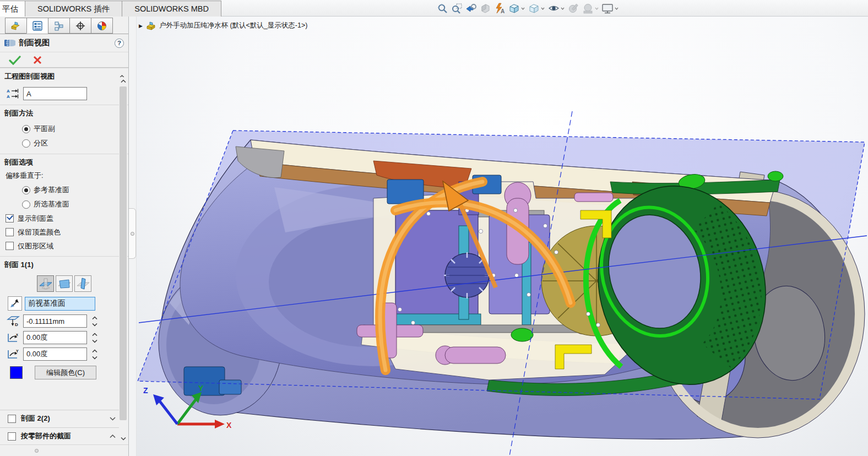  I want to click on hide-show-items-caret, so click(563, 9).